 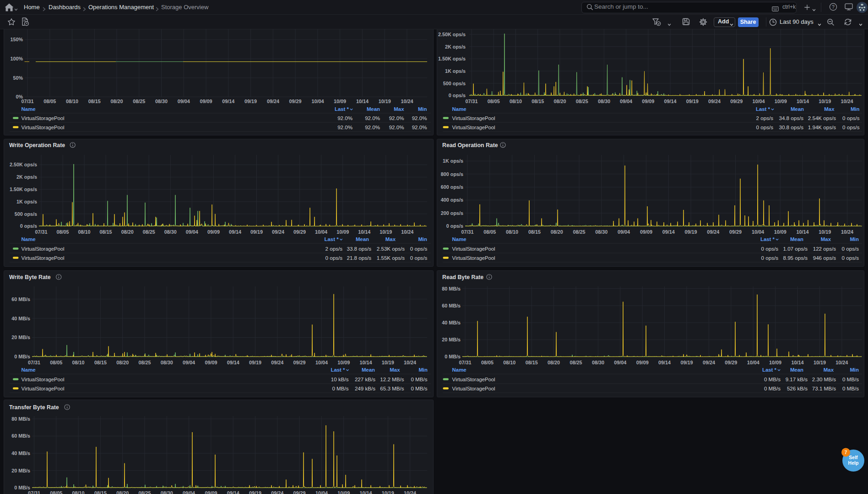 What do you see at coordinates (846, 453) in the screenshot?
I see `svg-text: 7` at bounding box center [846, 453].